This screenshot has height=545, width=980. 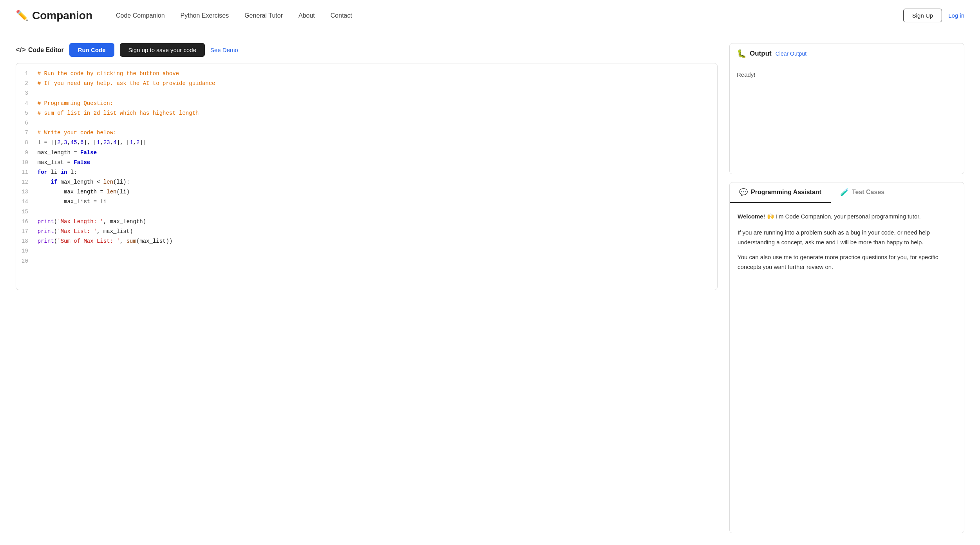 What do you see at coordinates (761, 54) in the screenshot?
I see `output-title-text: Output` at bounding box center [761, 54].